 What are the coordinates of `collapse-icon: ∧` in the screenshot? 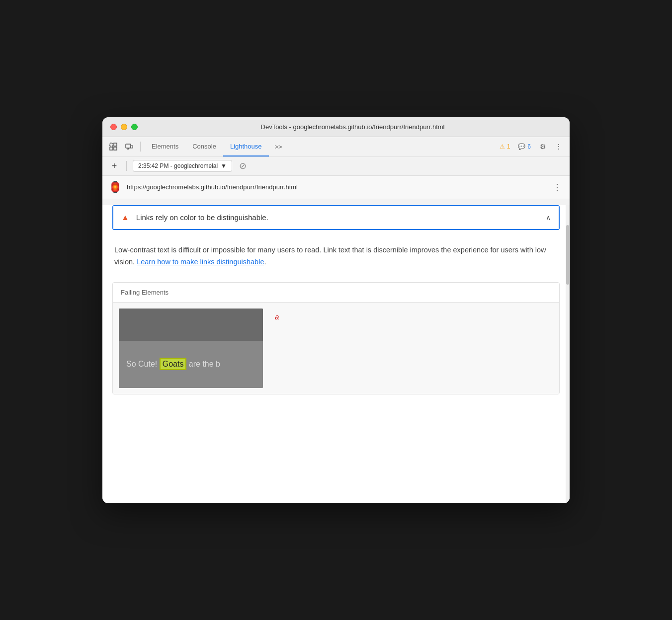 It's located at (548, 218).